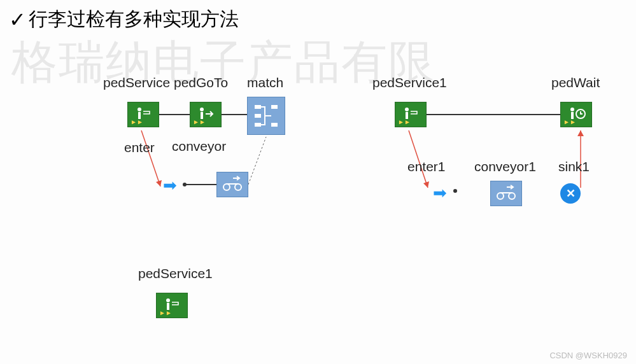 This screenshot has height=364, width=636. What do you see at coordinates (505, 167) in the screenshot?
I see `label-conveyor1: conveyor1` at bounding box center [505, 167].